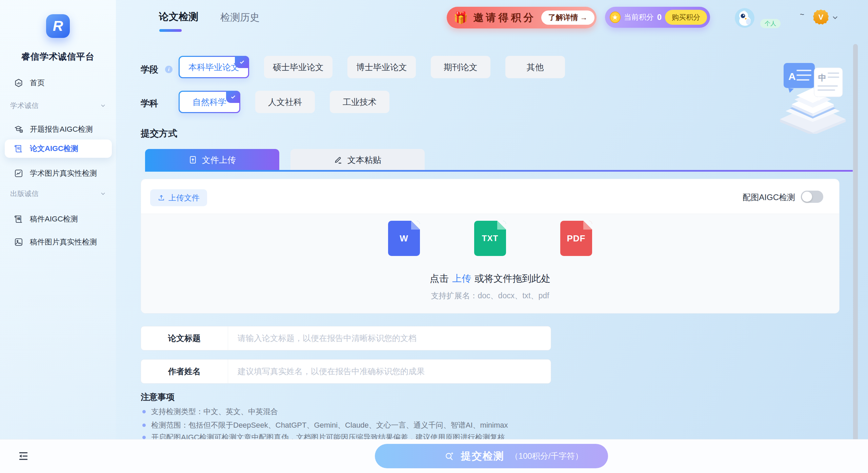  What do you see at coordinates (58, 106) in the screenshot?
I see `sidebar-section-academic: 学术诚信` at bounding box center [58, 106].